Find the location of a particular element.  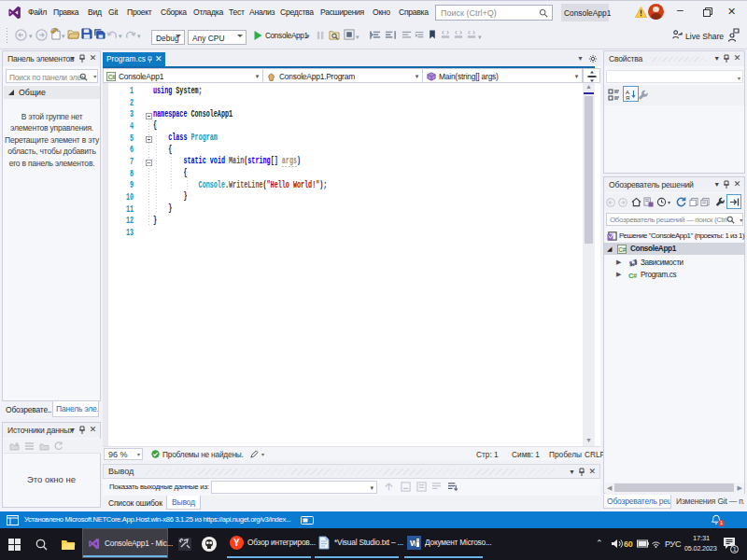

svg-text: Я is located at coordinates (627, 97).